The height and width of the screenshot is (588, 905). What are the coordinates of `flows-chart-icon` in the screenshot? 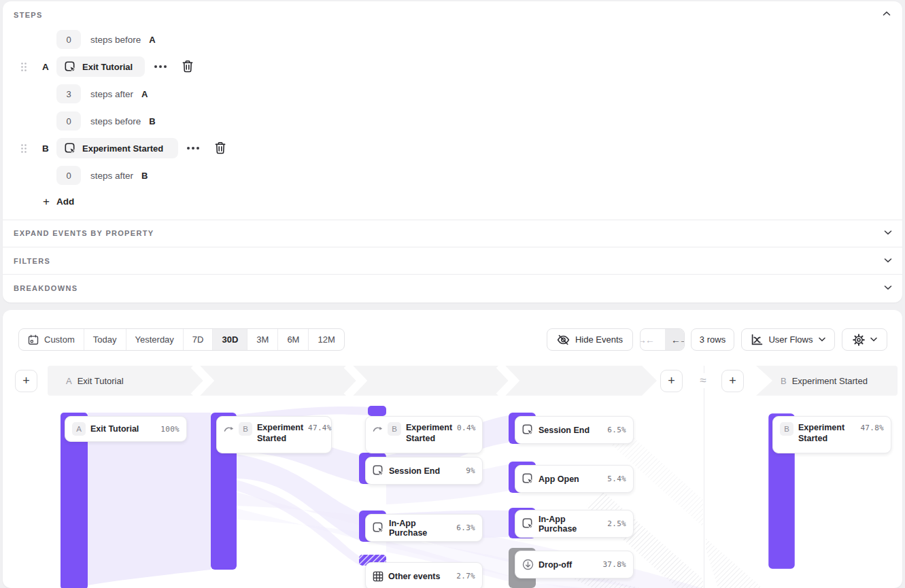 It's located at (757, 340).